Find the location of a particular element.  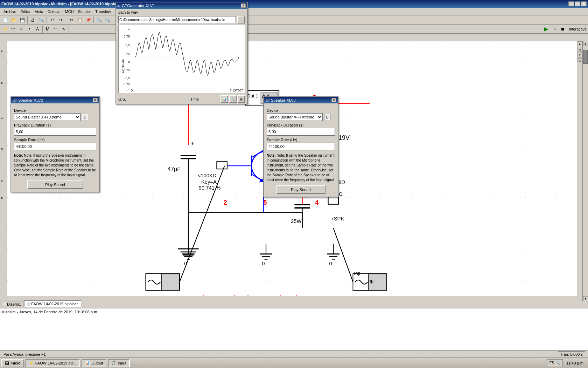

node2: 2 is located at coordinates (225, 203).